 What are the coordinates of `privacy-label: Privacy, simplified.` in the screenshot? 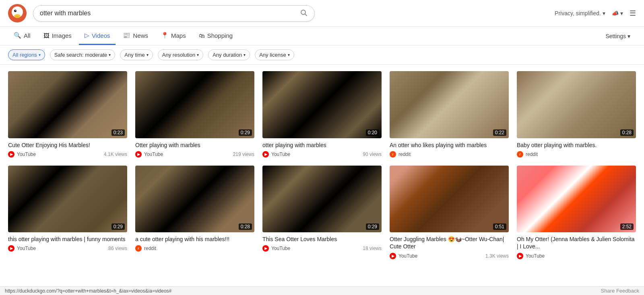 It's located at (578, 13).